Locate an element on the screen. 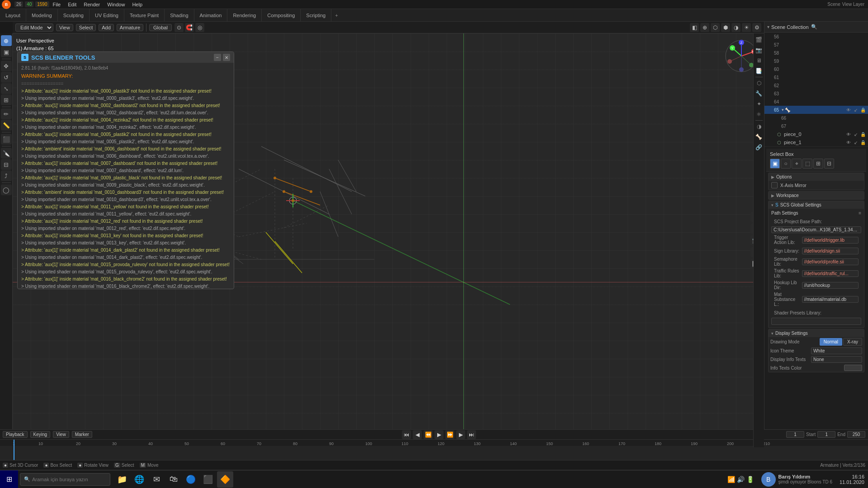  properties-render-icon: 📷 is located at coordinates (759, 50).